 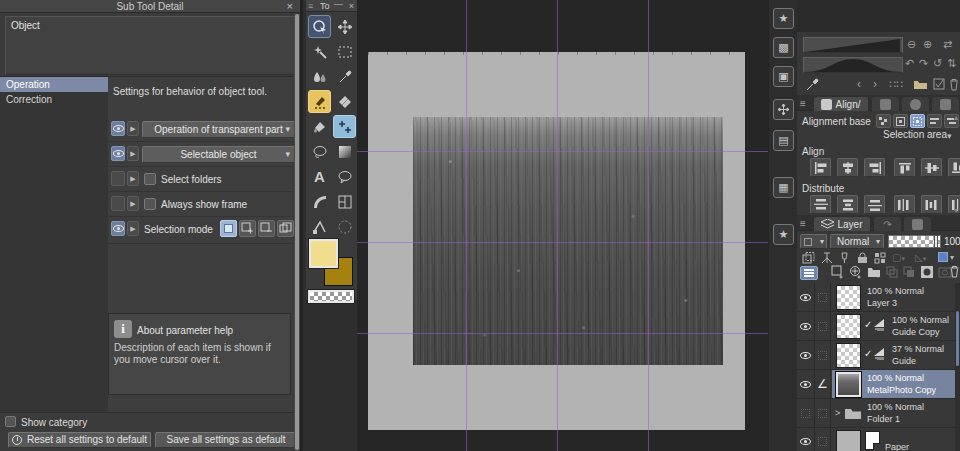 What do you see at coordinates (958, 338) in the screenshot?
I see `scrollbar-thumb` at bounding box center [958, 338].